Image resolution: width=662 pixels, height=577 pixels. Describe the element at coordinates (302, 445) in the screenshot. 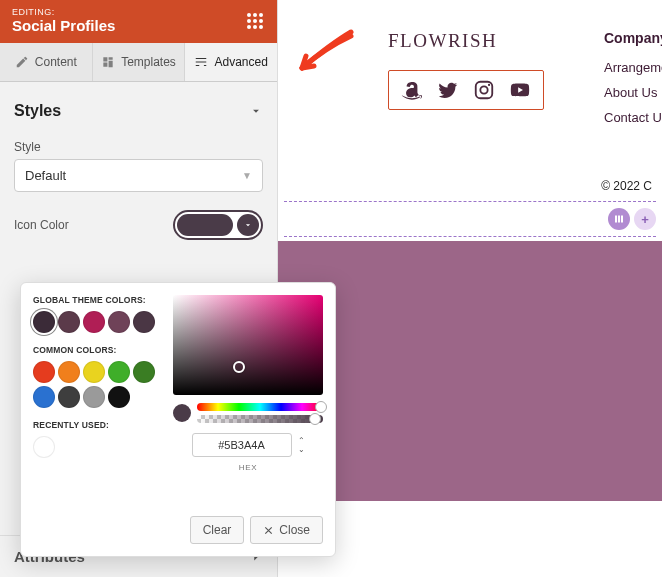

I see `format-stepper: ⌃⌄` at that location.